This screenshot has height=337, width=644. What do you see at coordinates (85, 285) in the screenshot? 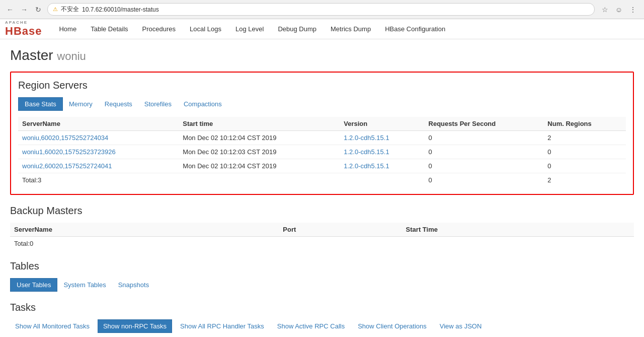
I see `tab-system-tables: System Tables` at bounding box center [85, 285].